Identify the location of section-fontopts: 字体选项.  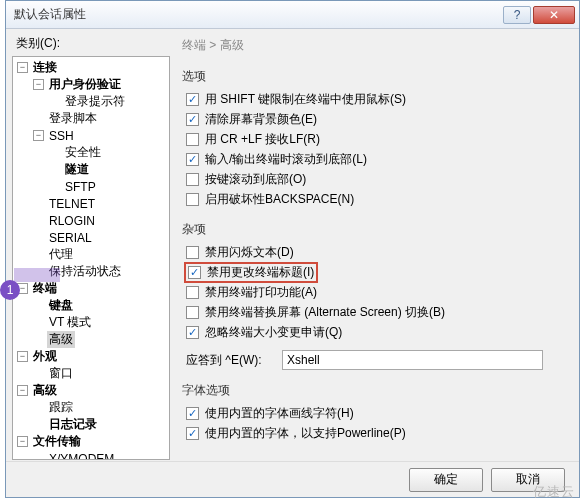
(374, 390).